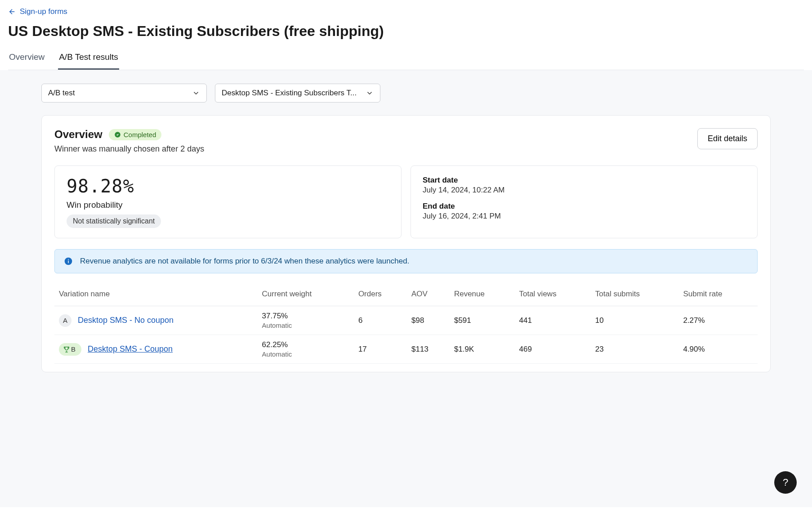 The width and height of the screenshot is (812, 509). Describe the element at coordinates (406, 323) in the screenshot. I see `variations-table: Variation name Current weight Orders AOV…` at that location.